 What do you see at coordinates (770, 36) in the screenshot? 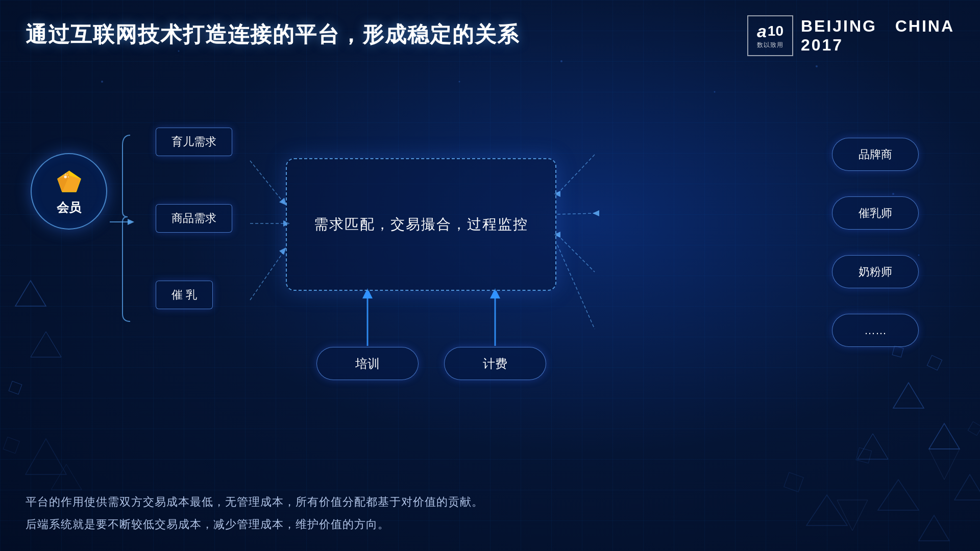
I see `logo-box: a 10 数以致用` at bounding box center [770, 36].